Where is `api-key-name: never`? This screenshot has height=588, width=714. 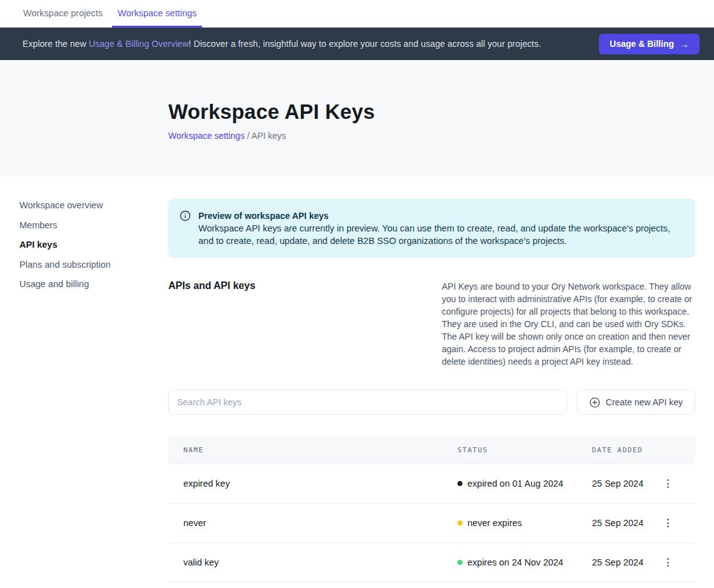
api-key-name: never is located at coordinates (320, 523).